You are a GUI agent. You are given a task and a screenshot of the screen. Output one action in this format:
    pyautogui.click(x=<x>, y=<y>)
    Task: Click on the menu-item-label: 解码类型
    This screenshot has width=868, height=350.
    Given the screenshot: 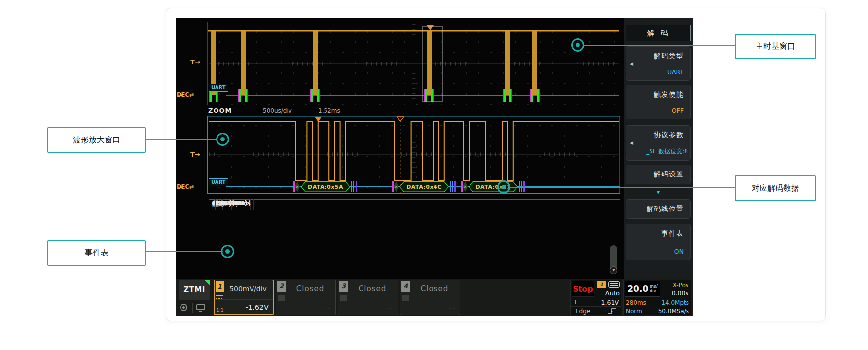 What is the action you would take?
    pyautogui.click(x=669, y=56)
    